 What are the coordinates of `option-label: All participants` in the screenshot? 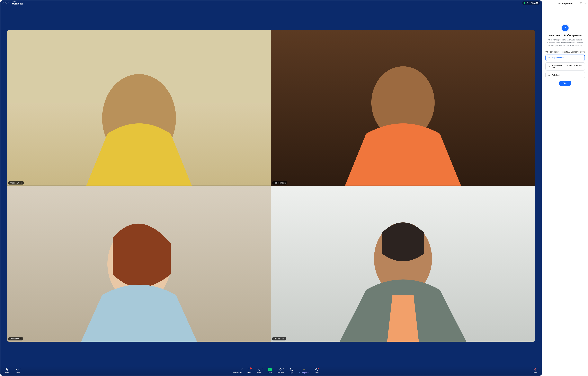 It's located at (558, 58).